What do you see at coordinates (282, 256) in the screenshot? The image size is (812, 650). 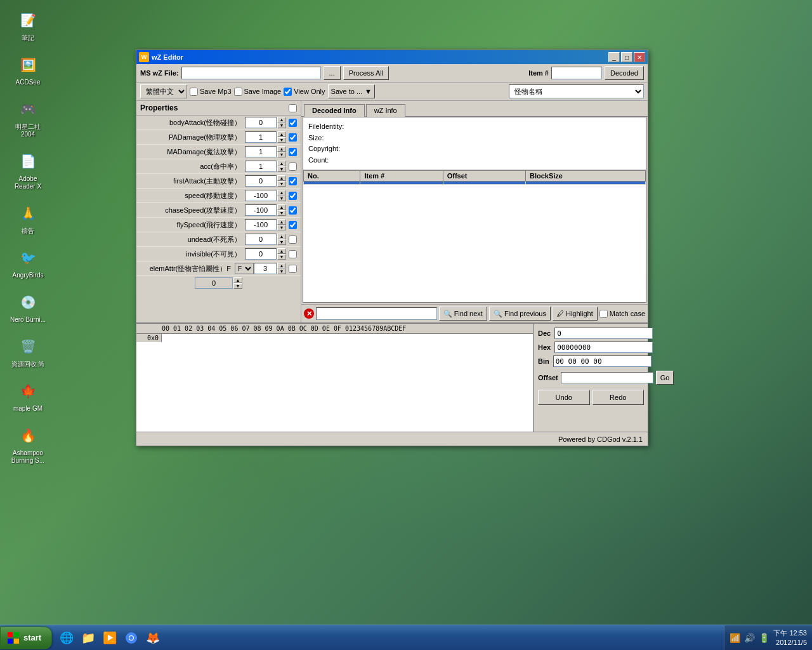 I see `invisible-down: ▼` at bounding box center [282, 256].